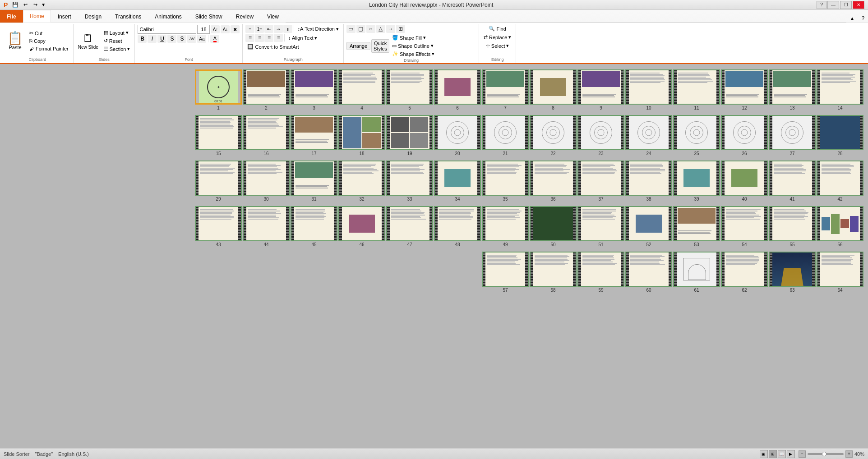 The height and width of the screenshot is (459, 868). I want to click on tab-review: Review, so click(245, 16).